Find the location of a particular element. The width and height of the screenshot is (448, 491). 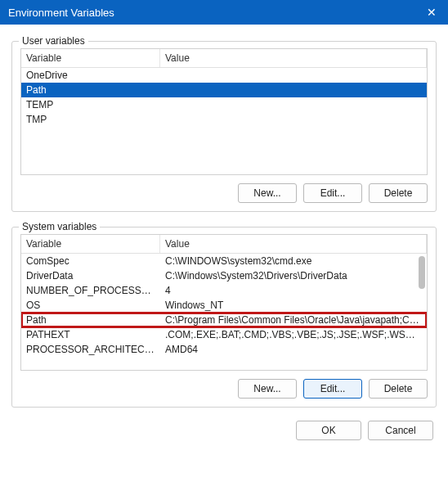

system-new-button: New... is located at coordinates (267, 389).